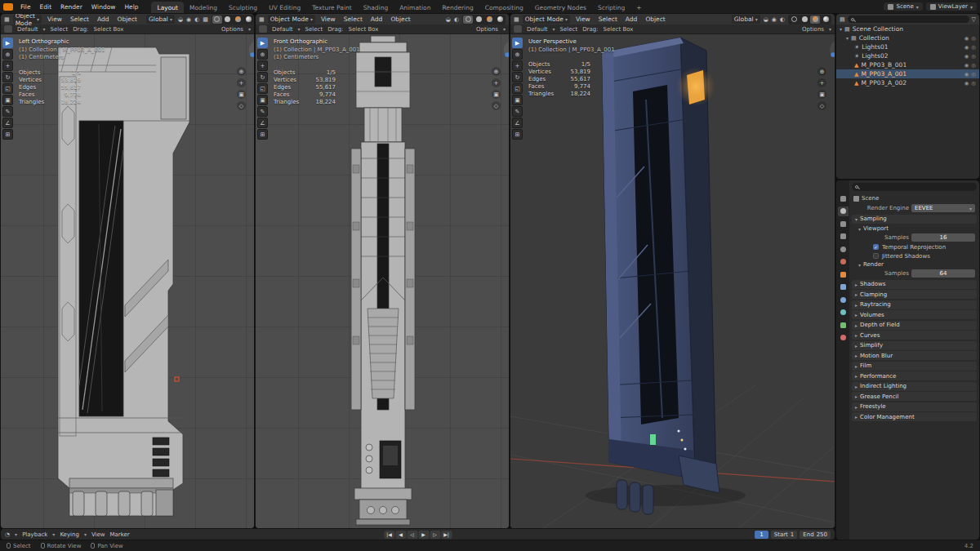 This screenshot has height=551, width=980. What do you see at coordinates (915, 335) in the screenshot?
I see `section-curves: ▸Curves` at bounding box center [915, 335].